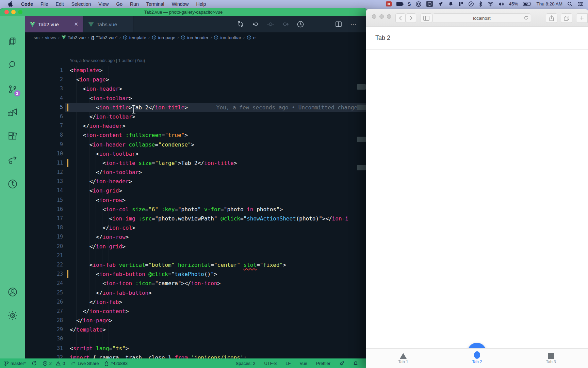 This screenshot has width=588, height=368. Describe the element at coordinates (183, 12) in the screenshot. I see `vscode-titlebar: Tab2.vue — photo-gallery-capacitor-vue` at that location.